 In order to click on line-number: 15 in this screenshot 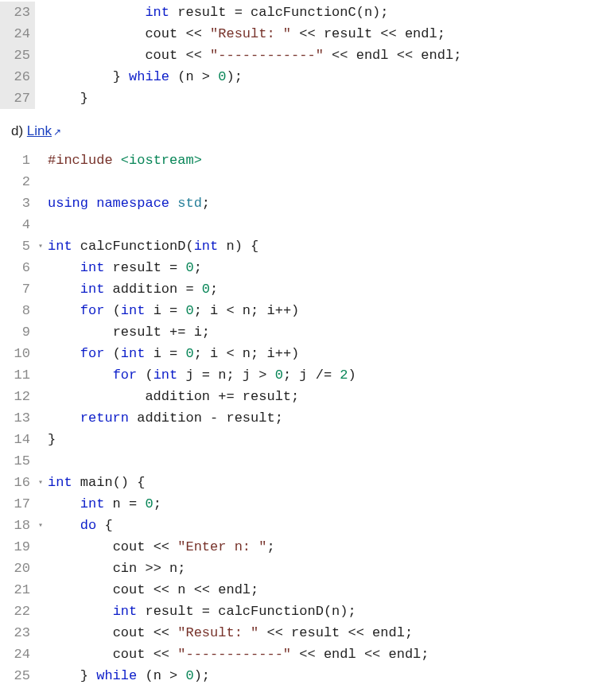, I will do `click(17, 461)`.